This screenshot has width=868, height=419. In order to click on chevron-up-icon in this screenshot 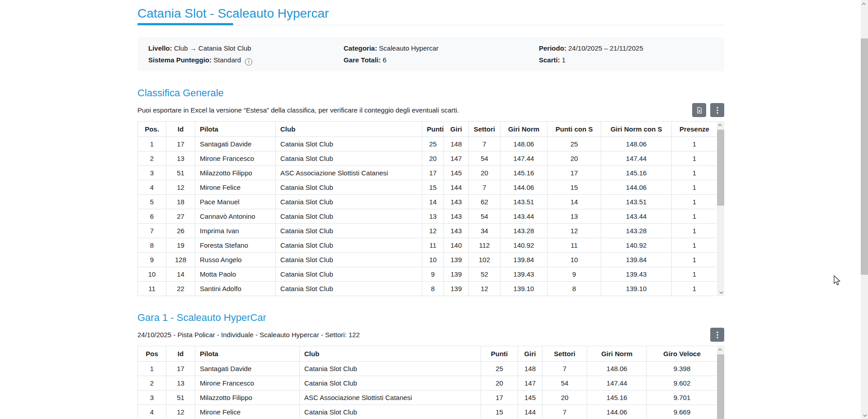, I will do `click(720, 350)`.